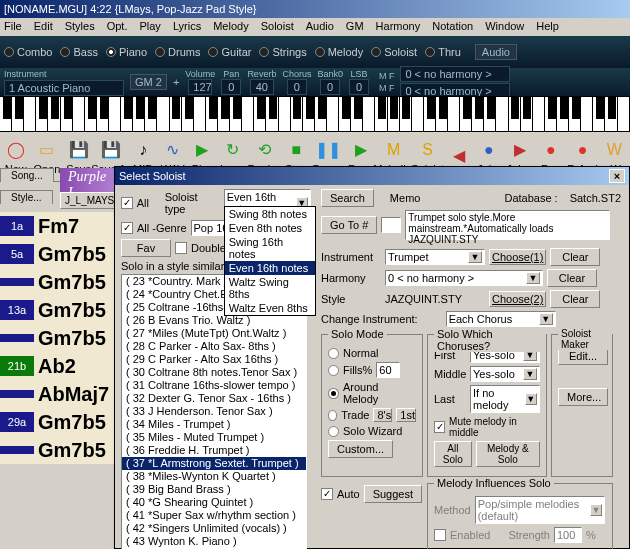  Describe the element at coordinates (127, 228) in the screenshot. I see `all-genre-checkbox` at that location.